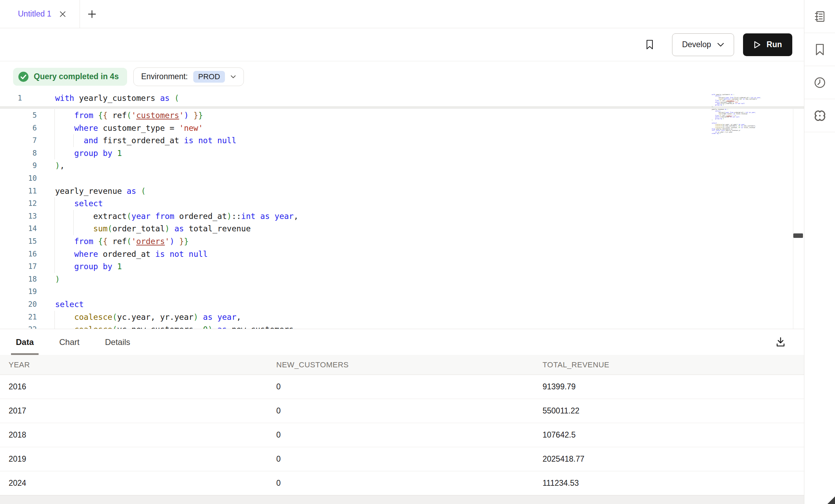 This screenshot has height=504, width=835. I want to click on sidebar-item-bookmarks, so click(820, 50).